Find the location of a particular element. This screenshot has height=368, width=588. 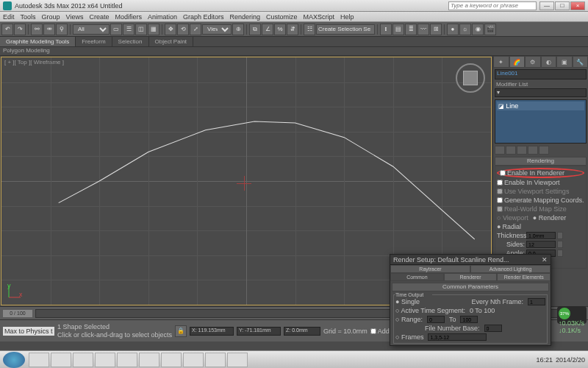

viewcube is located at coordinates (470, 78).